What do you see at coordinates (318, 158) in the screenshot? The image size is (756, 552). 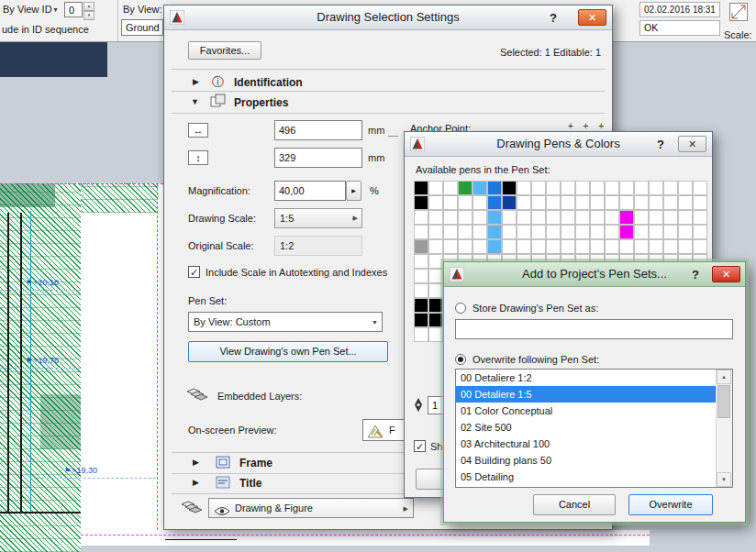 I see `drawing-height-input` at bounding box center [318, 158].